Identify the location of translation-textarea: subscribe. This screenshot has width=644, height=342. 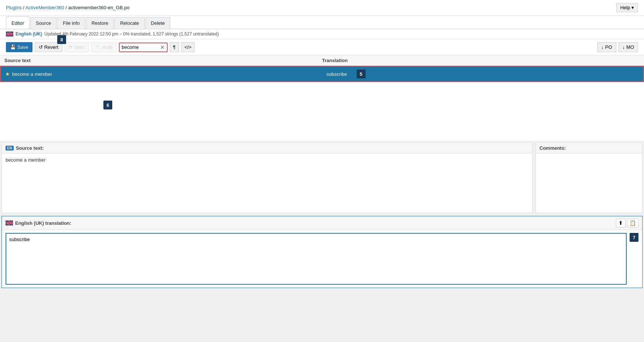
(316, 259).